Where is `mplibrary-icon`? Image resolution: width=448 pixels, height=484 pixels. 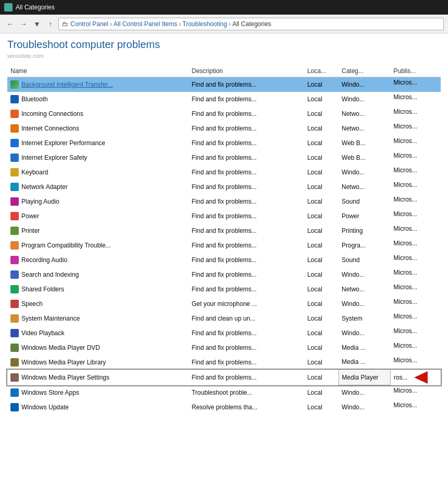 mplibrary-icon is located at coordinates (15, 362).